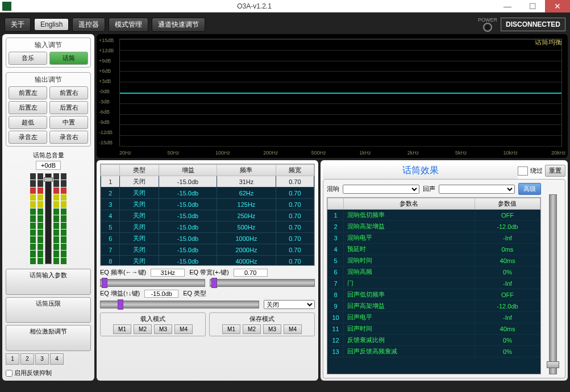  What do you see at coordinates (208, 261) in the screenshot?
I see `eq-row: 8关闭-15.0db4000Hz0.70` at bounding box center [208, 261].